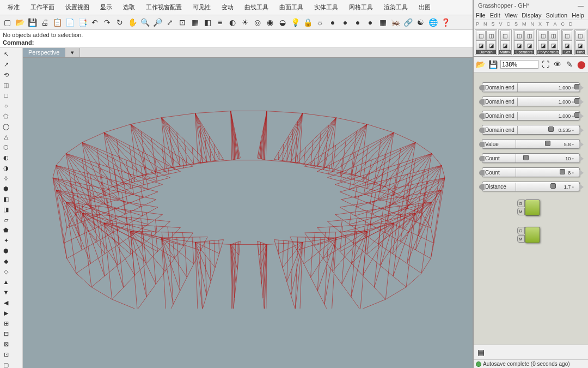  I want to click on gh-slider-track: 10 ◦, so click(548, 158).